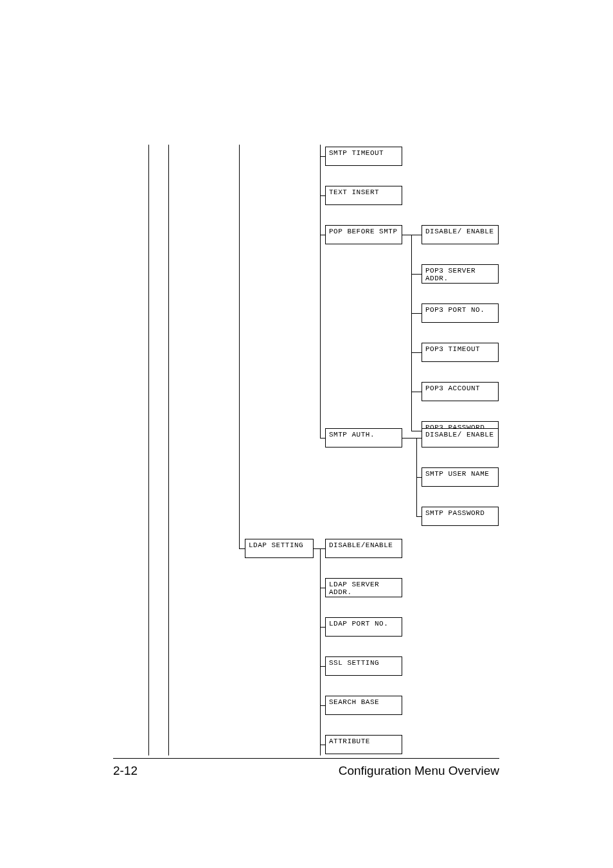 The width and height of the screenshot is (613, 868). Describe the element at coordinates (460, 477) in the screenshot. I see `node-smtp-user-name: SMTP USER NAME` at that location.